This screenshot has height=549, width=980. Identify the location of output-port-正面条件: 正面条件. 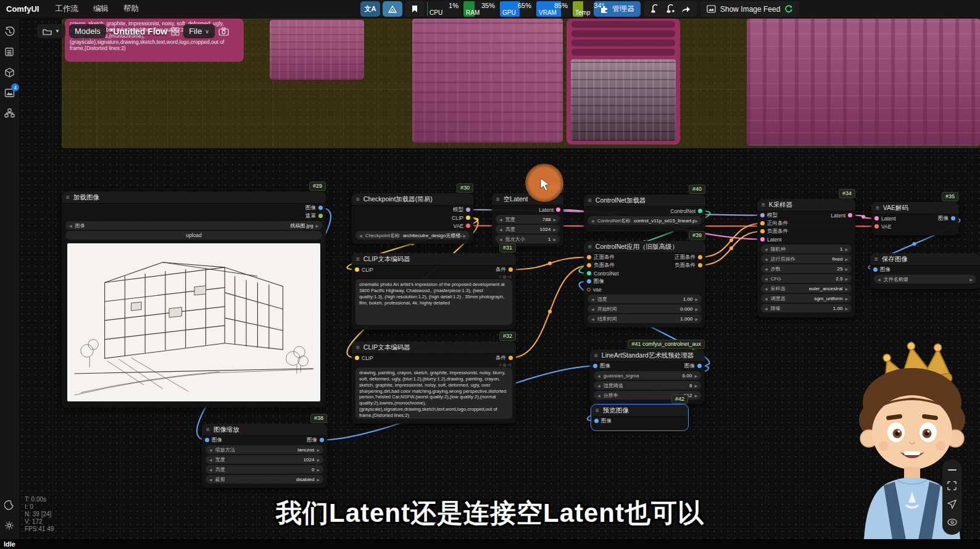
(689, 258).